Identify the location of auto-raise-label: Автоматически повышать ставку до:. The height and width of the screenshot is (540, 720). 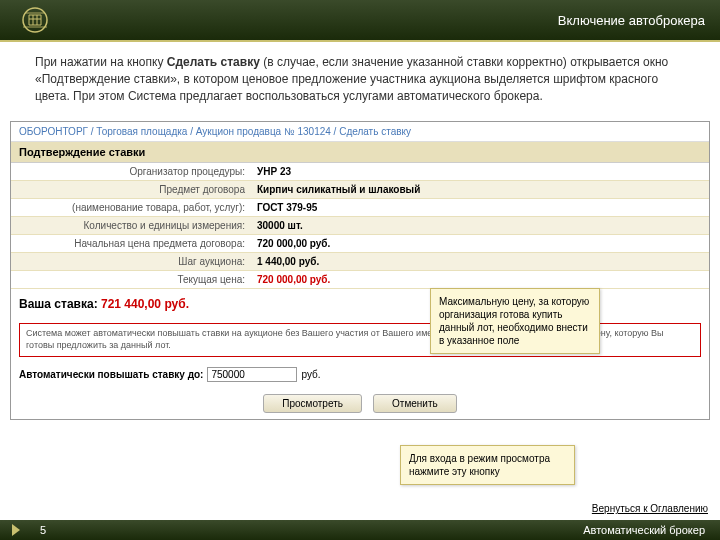
(111, 374).